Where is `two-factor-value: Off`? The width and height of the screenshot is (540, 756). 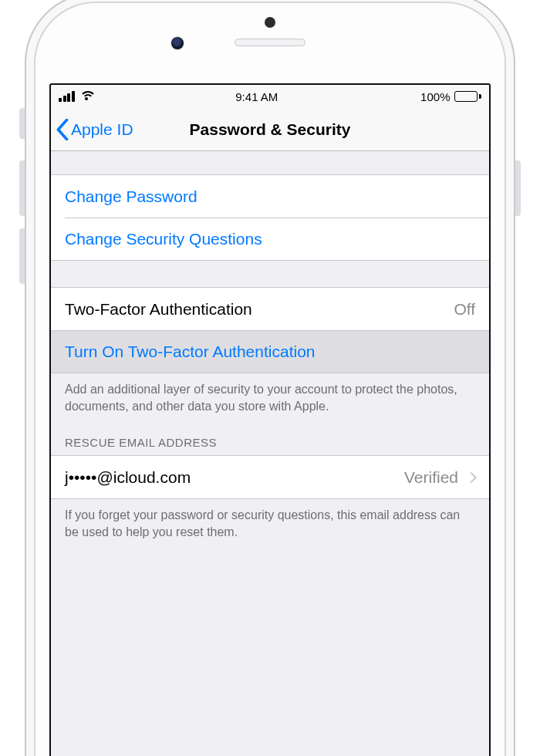
two-factor-value: Off is located at coordinates (464, 309).